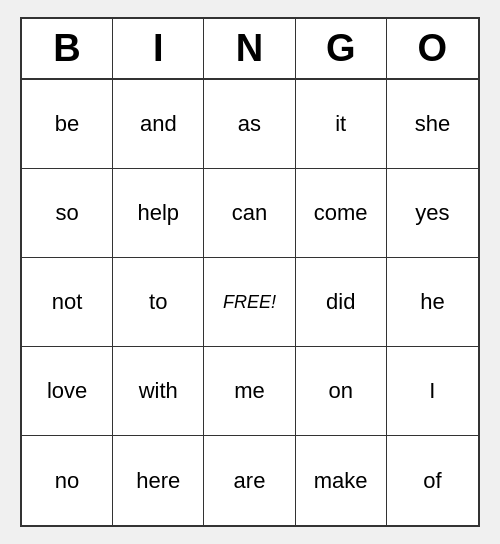  Describe the element at coordinates (158, 48) in the screenshot. I see `header-cell-i: I` at that location.